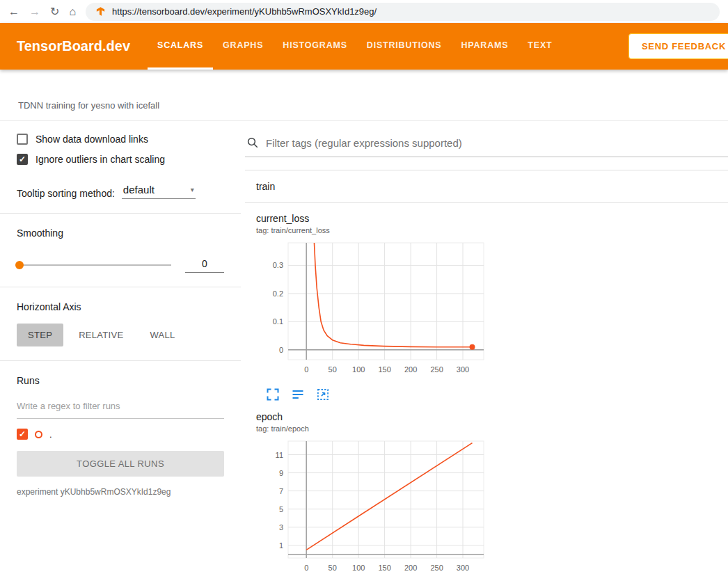 This screenshot has width=728, height=574. Describe the element at coordinates (100, 159) in the screenshot. I see `ignore-outliers-label: Ignore outliers in chart scaling` at that location.